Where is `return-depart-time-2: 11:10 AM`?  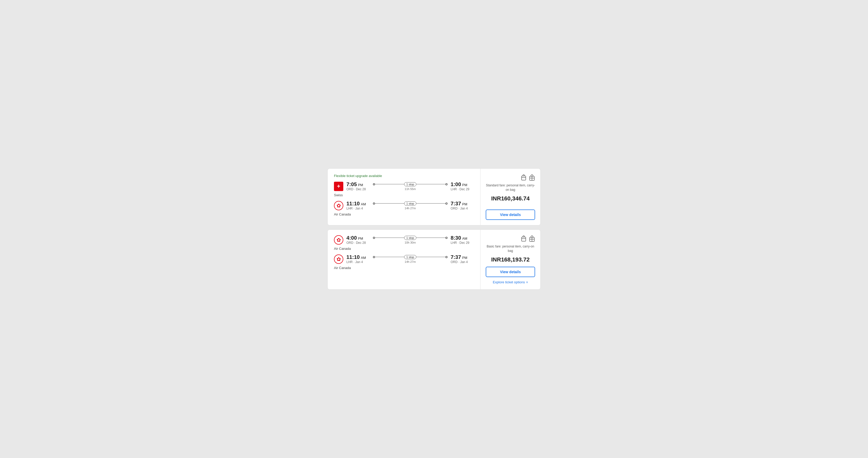 return-depart-time-2: 11:10 AM is located at coordinates (358, 257).